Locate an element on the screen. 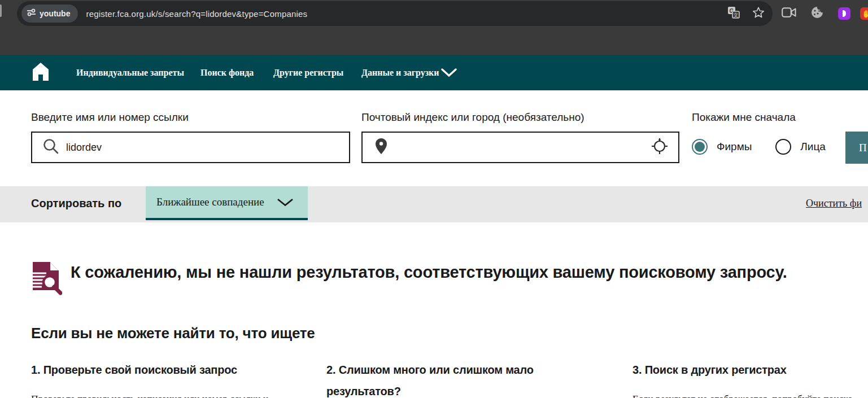 The image size is (868, 398). bookmark-star-icon is located at coordinates (758, 14).